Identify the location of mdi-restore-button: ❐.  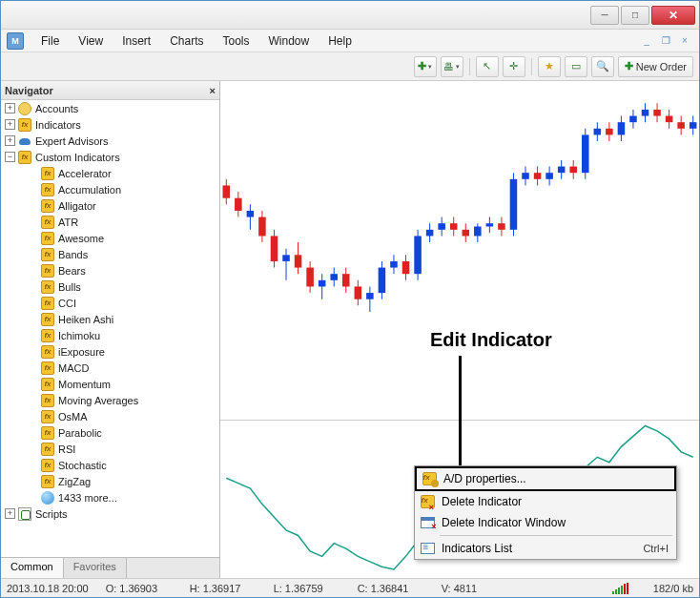
(666, 41).